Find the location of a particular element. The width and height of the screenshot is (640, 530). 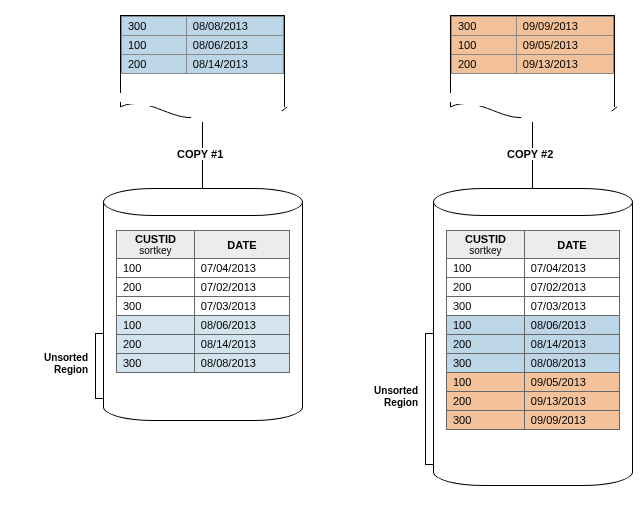

input-page-copy2: 300 09/09/2013 100 09/05/2013 200 09/13/… is located at coordinates (532, 61).